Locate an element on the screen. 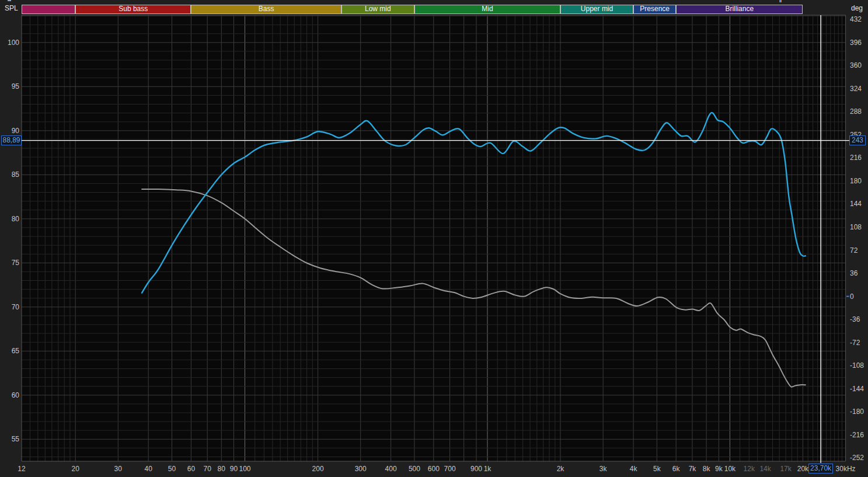 This screenshot has height=477, width=868. spl-tick-label: 100 is located at coordinates (9, 43).